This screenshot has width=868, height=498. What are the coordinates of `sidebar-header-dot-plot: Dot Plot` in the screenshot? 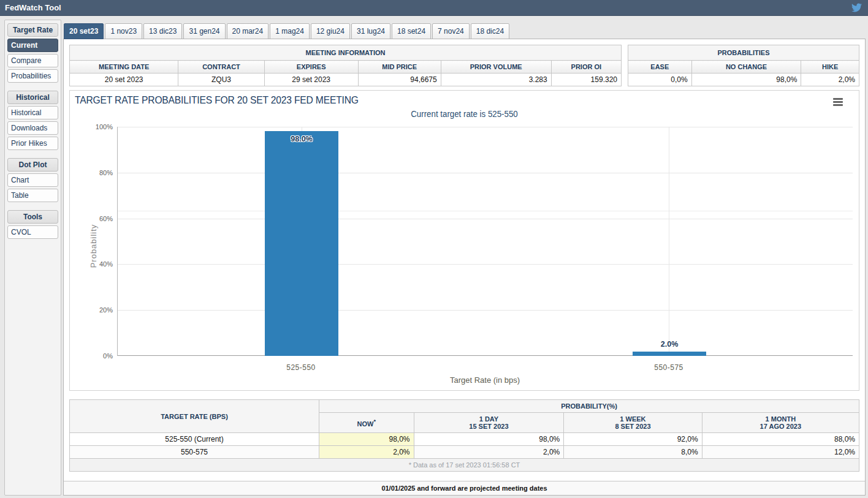 It's located at (33, 165).